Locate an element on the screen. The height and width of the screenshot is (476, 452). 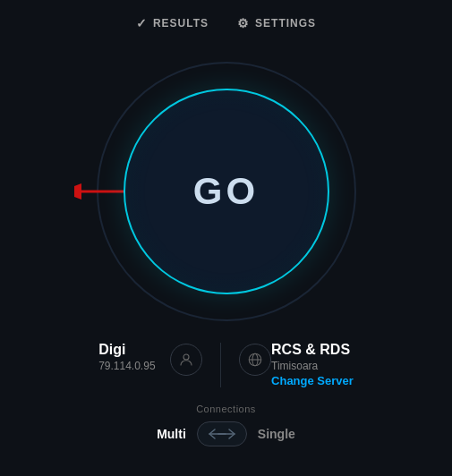
server-name-row: RCS & RDS is located at coordinates (311, 350).